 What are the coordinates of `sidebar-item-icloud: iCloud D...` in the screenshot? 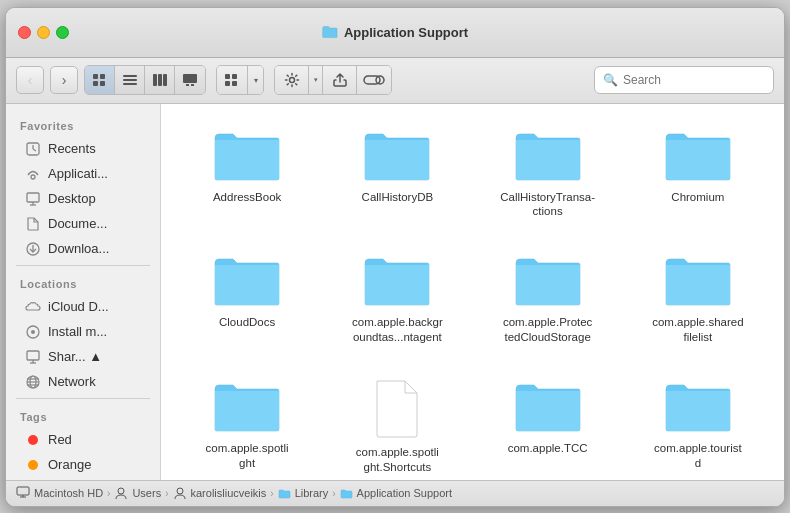 It's located at (83, 307).